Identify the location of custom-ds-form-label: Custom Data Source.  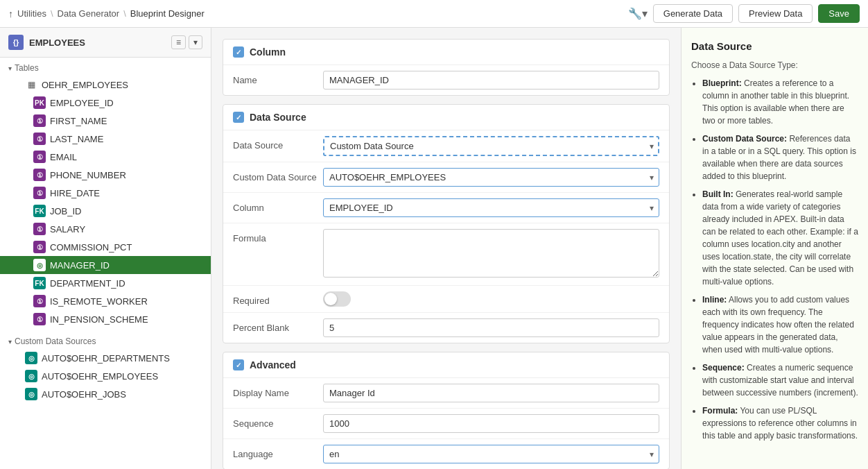
(278, 175).